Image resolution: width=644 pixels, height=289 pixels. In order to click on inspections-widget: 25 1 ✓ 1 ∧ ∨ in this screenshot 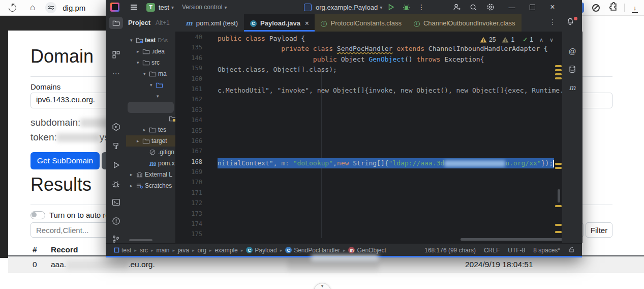, I will do `click(516, 40)`.